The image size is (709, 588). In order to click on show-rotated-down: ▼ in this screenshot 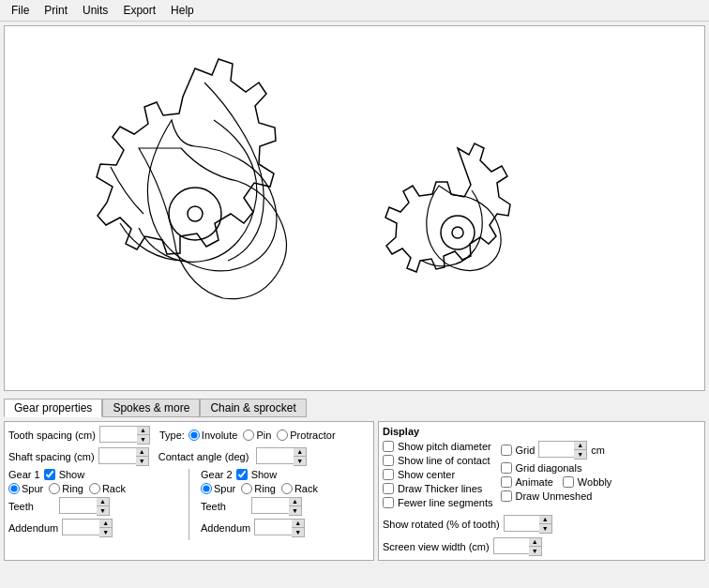, I will do `click(546, 529)`.